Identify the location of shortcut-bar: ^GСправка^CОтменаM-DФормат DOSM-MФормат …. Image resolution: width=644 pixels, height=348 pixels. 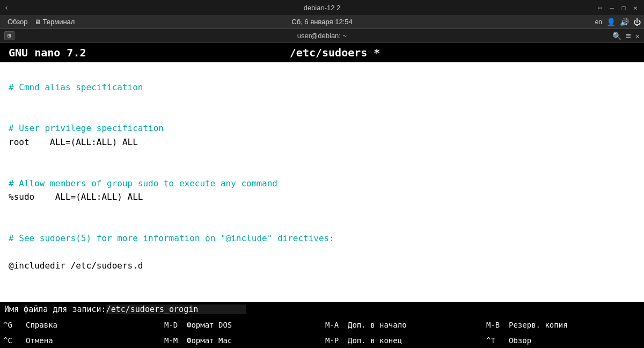
(322, 332).